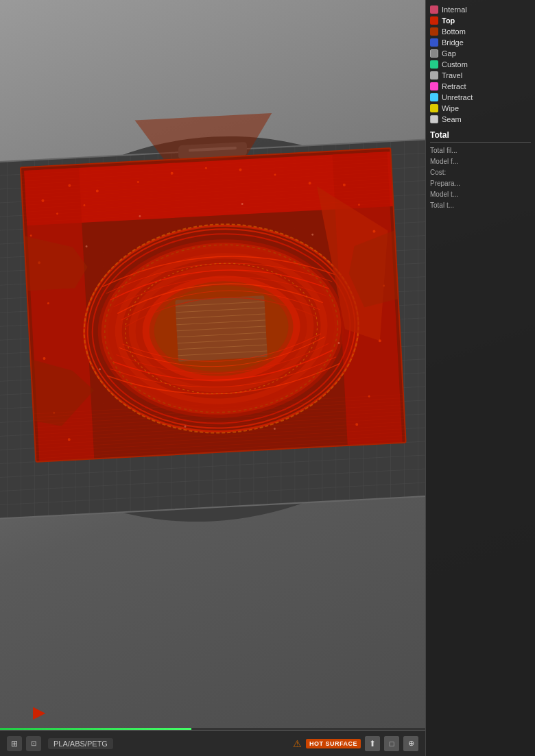 Image resolution: width=535 pixels, height=756 pixels. Describe the element at coordinates (298, 744) in the screenshot. I see `warning-triangle-icon: ⚠` at that location.